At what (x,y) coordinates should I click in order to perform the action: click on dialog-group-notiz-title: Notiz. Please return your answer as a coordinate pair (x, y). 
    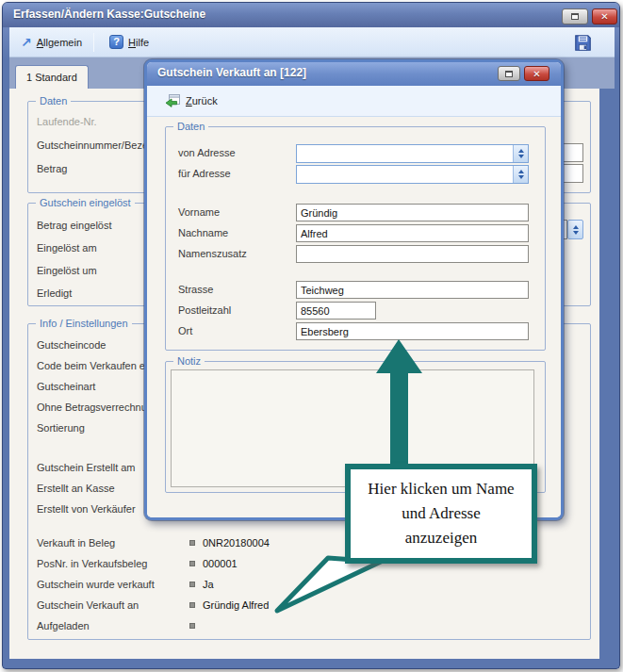
    Looking at the image, I should click on (189, 361).